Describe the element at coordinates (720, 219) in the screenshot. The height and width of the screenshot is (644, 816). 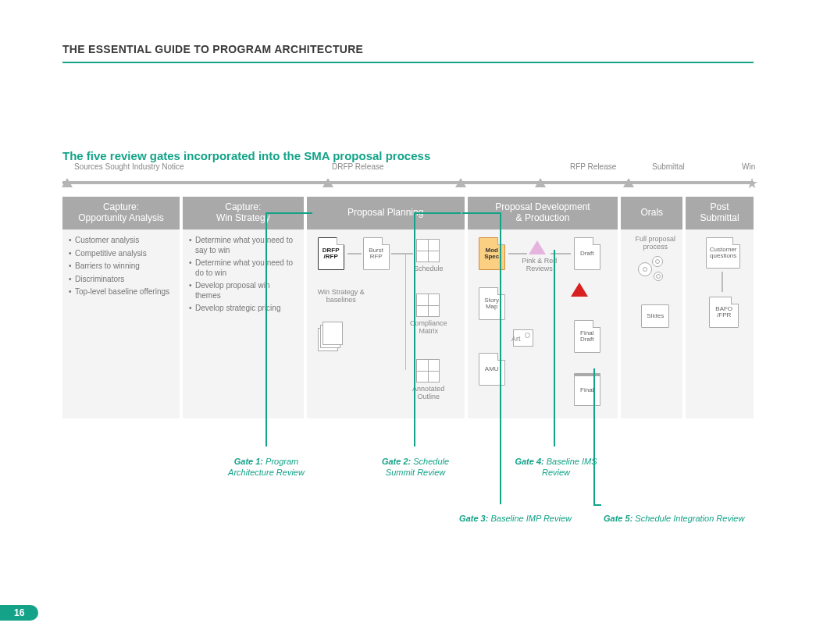
I see `phase-title-line: Submittal` at that location.